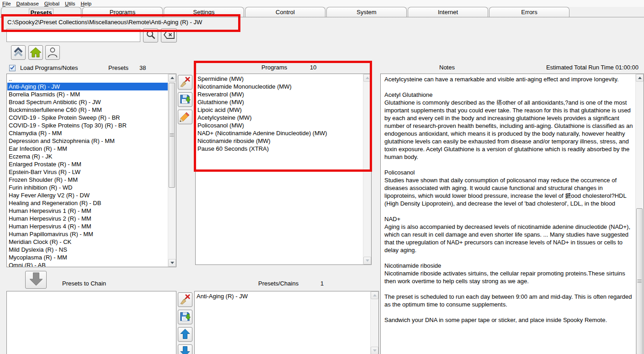 The height and width of the screenshot is (354, 644). What do you see at coordinates (53, 53) in the screenshot?
I see `profile-button` at bounding box center [53, 53].